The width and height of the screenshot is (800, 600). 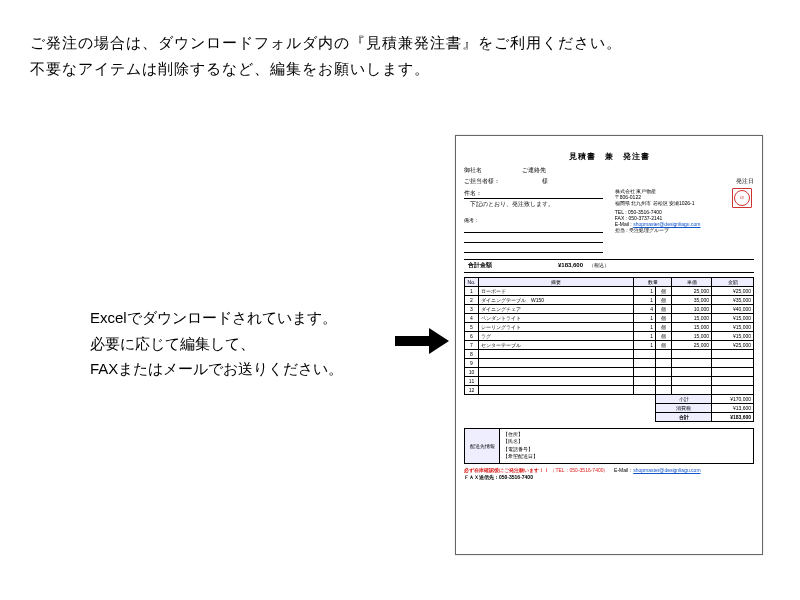 I want to click on instruction-line1: ご発注の場合は、ダウンロードフォルダ内の『見積兼発注書』をご利用ください。, so click(x=326, y=43).